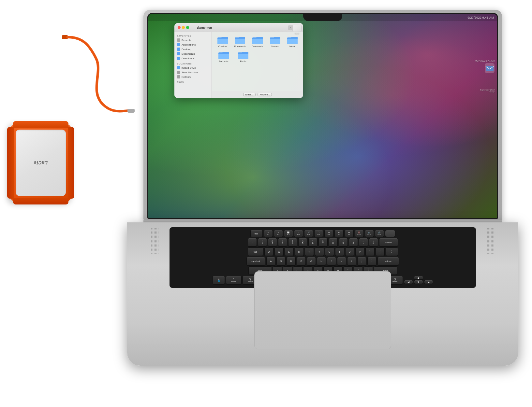 Image resolution: width=532 pixels, height=407 pixels. I want to click on folder-creative-label: Creative, so click(223, 47).